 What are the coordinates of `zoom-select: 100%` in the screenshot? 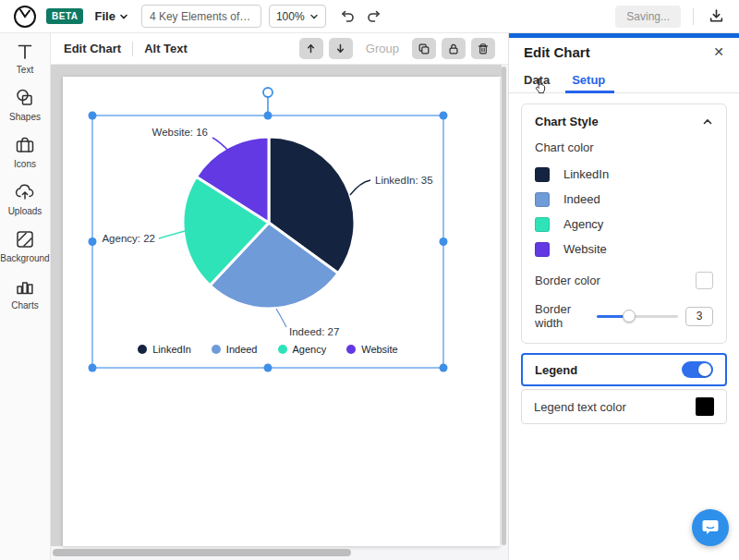 It's located at (297, 17).